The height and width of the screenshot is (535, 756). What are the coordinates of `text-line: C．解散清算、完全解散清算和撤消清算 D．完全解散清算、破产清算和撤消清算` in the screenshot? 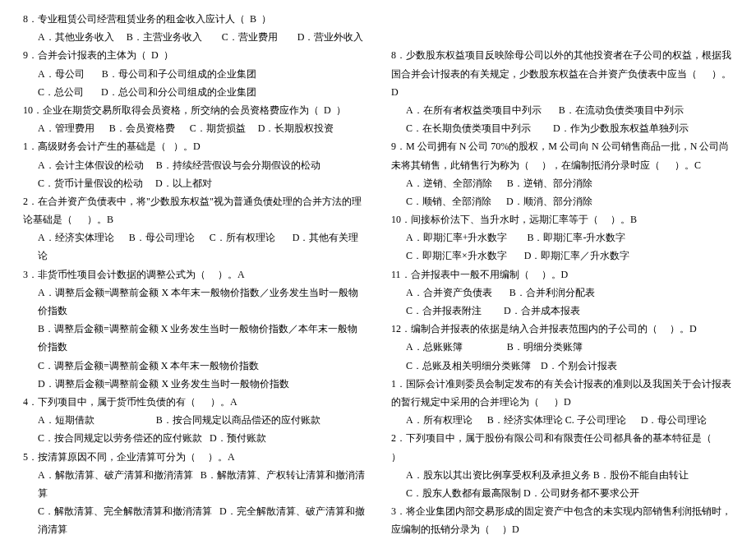 It's located at (194, 519).